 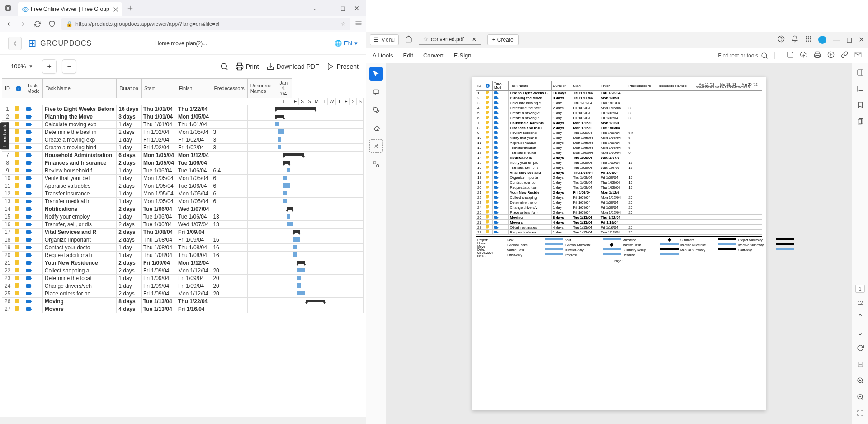 I want to click on table-row: 12Transfer insurance1 dayMon 1/05/04Mon …, so click(x=183, y=194).